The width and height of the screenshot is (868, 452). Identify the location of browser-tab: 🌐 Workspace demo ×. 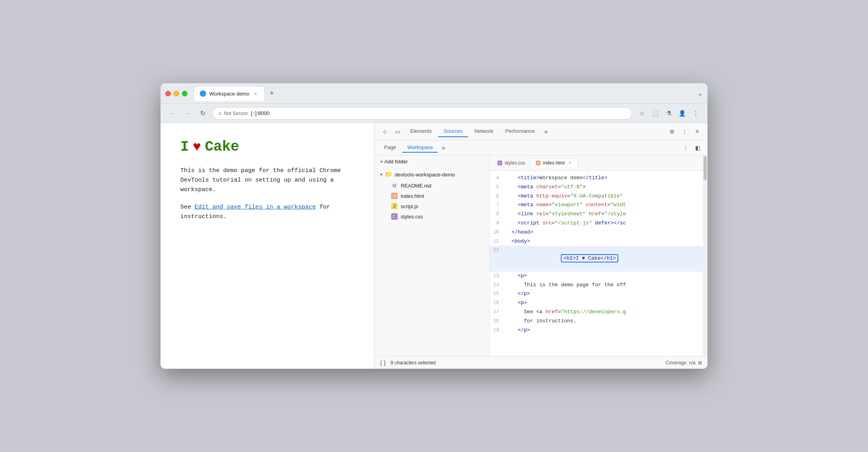
(229, 94).